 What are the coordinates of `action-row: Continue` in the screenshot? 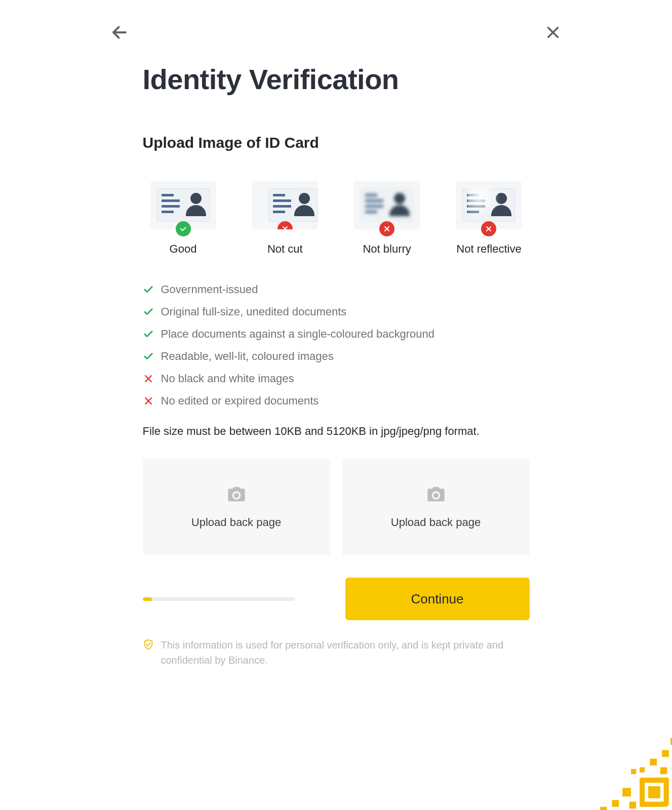 It's located at (336, 599).